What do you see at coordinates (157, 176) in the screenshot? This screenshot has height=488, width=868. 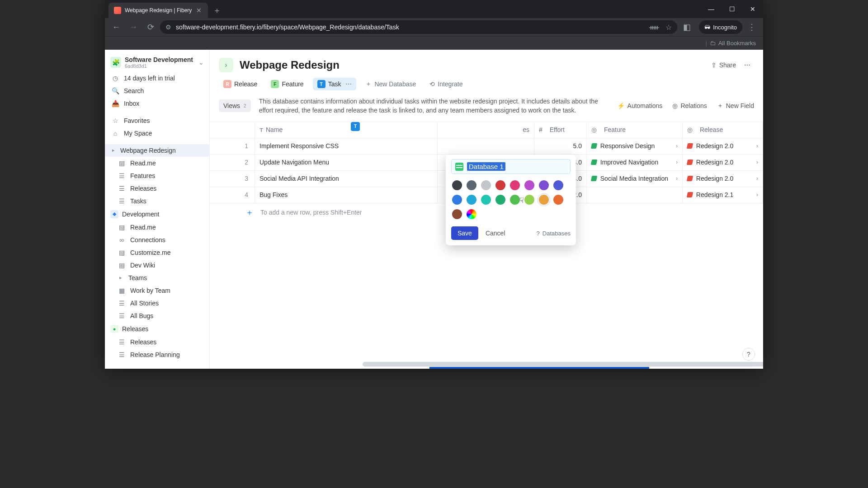 I see `sidebar-item-features: ☰Features` at bounding box center [157, 176].